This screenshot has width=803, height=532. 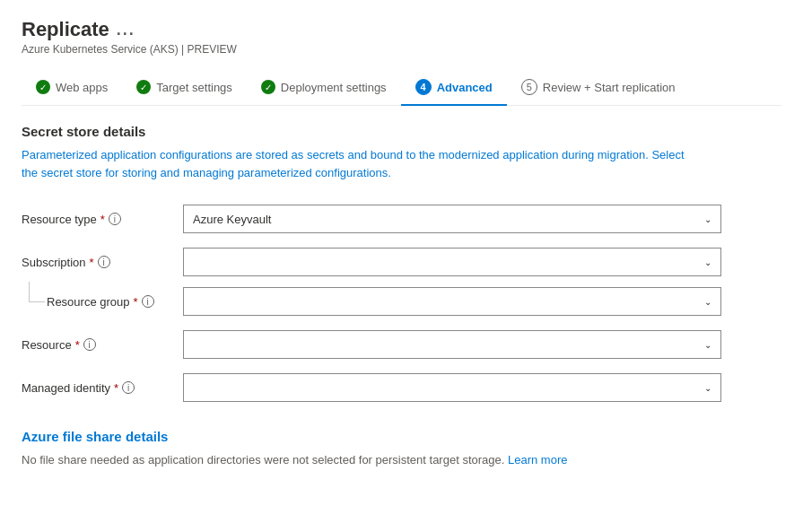 I want to click on page-header: Replicate ..., so click(x=402, y=30).